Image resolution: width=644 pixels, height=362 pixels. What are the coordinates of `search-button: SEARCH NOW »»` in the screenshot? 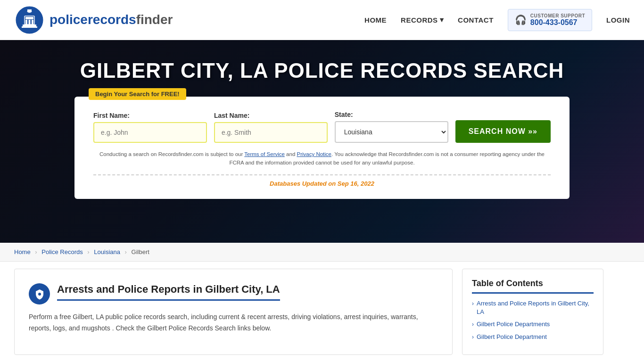 It's located at (503, 132).